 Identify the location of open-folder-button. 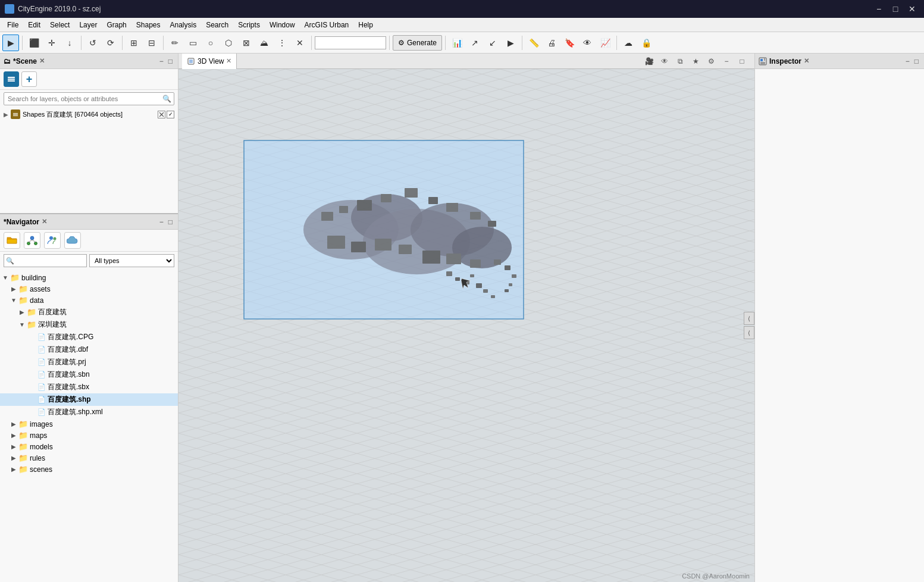
(12, 240).